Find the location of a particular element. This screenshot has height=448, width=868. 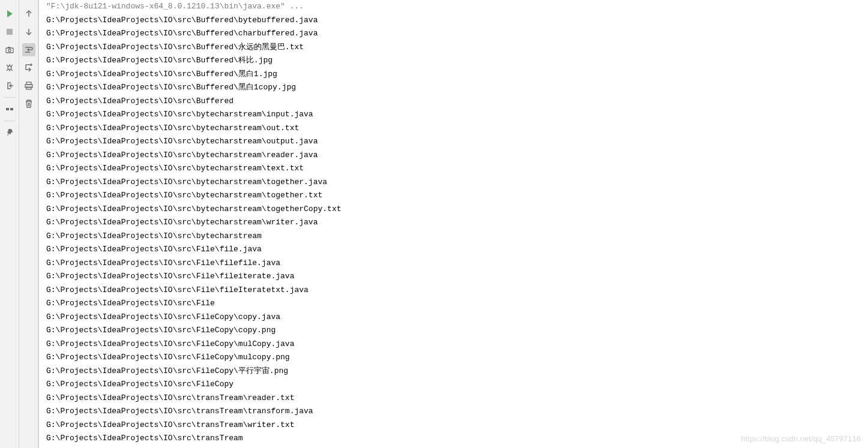

run-gutter is located at coordinates (10, 224).